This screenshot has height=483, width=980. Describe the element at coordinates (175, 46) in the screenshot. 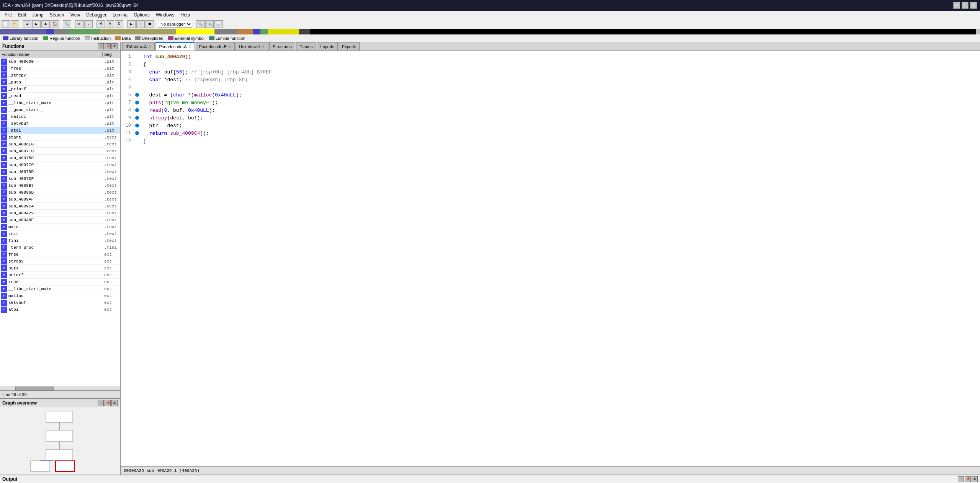

I see `tab-pseudocode-a: Pseudocode-A ✕` at that location.